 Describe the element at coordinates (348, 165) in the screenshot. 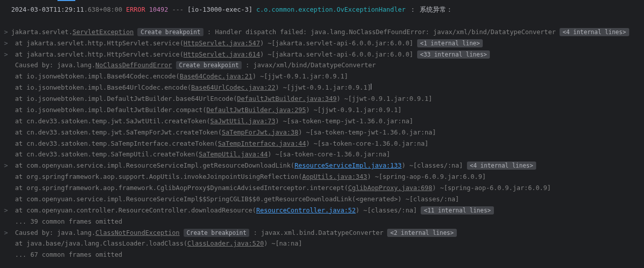

I see `source-link: ResourceServiceImpl.java:133` at that location.